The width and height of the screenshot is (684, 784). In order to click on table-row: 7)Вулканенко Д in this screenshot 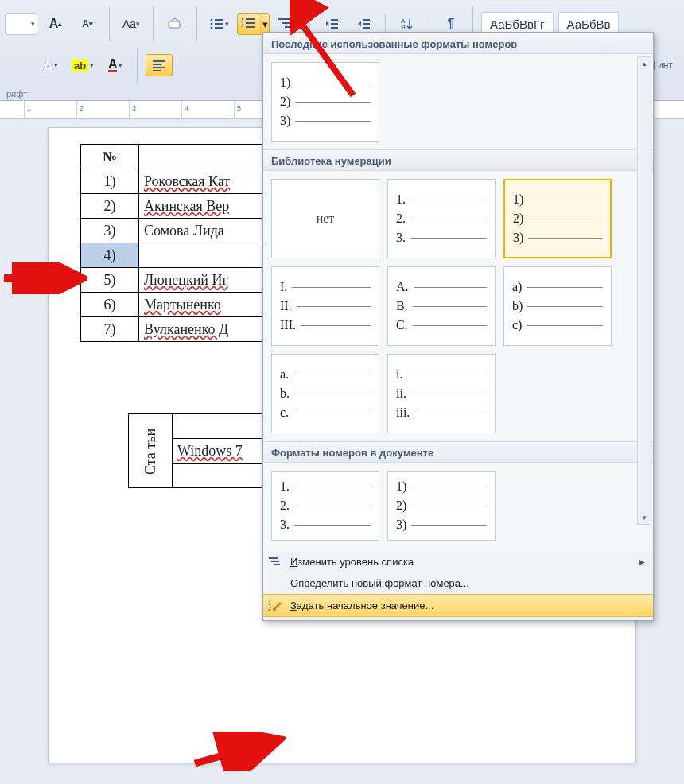, I will do `click(187, 329)`.